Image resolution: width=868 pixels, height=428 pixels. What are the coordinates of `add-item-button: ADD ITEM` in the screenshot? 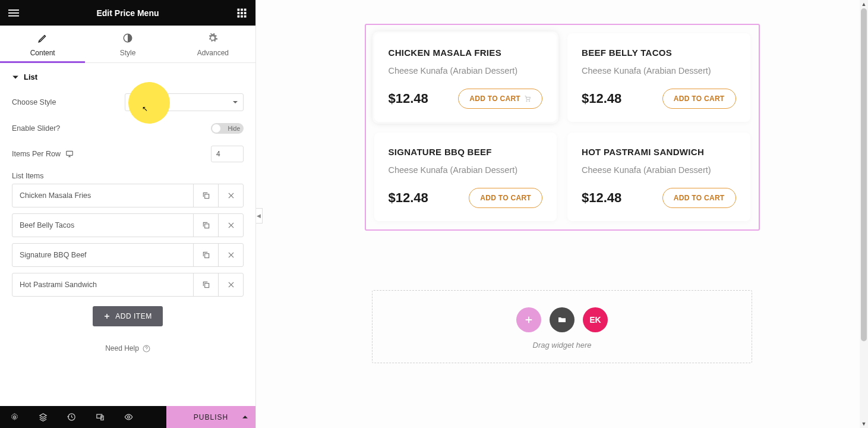 It's located at (127, 316).